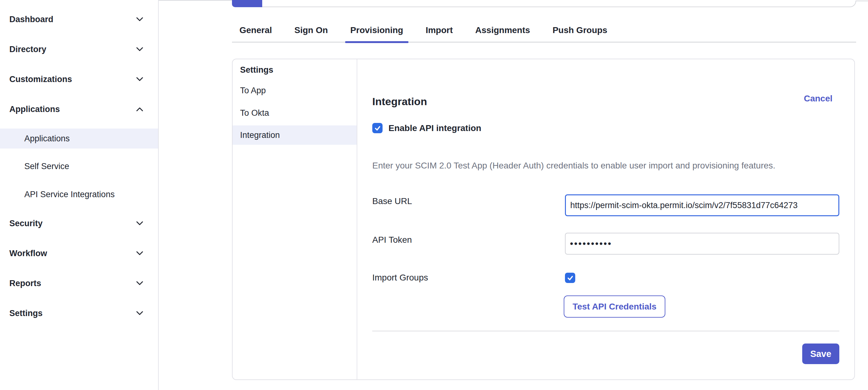 The height and width of the screenshot is (390, 868). I want to click on tab-import: Import, so click(439, 30).